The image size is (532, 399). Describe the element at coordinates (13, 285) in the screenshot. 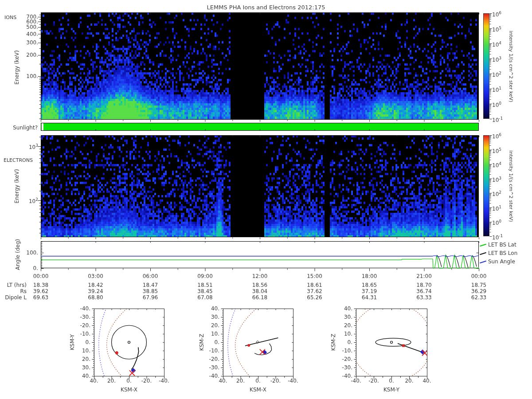

I see `ephemeris-row-label-lt: LT (hrs)` at that location.